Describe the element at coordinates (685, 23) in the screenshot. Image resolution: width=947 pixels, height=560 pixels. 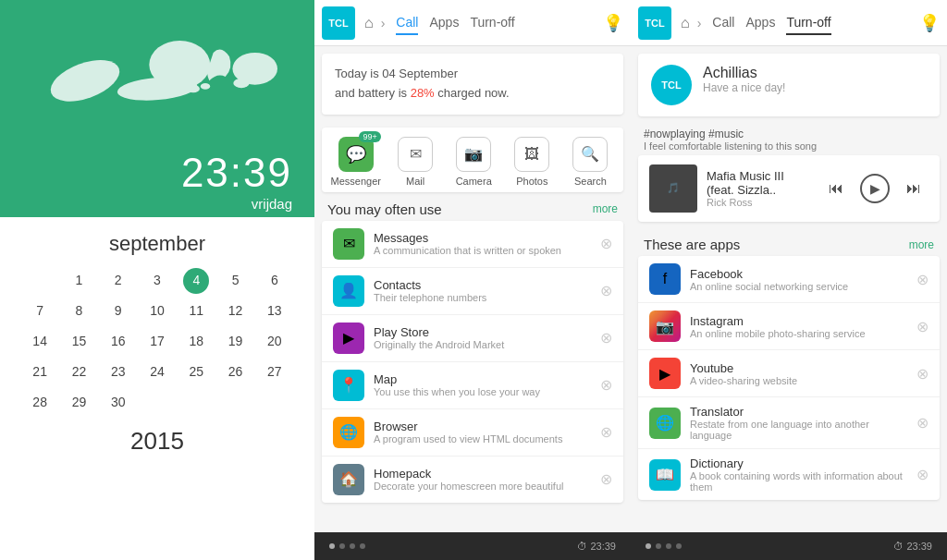
I see `right-home-icon: ⌂` at that location.